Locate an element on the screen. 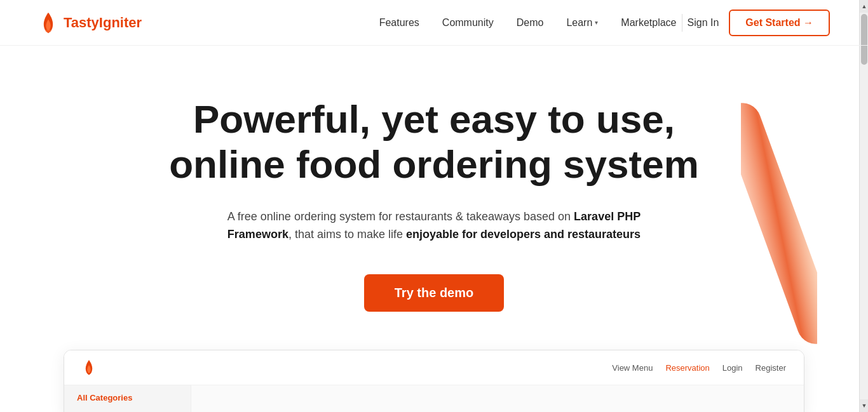 The height and width of the screenshot is (412, 868). preview-view-menu: View Menu is located at coordinates (632, 368).